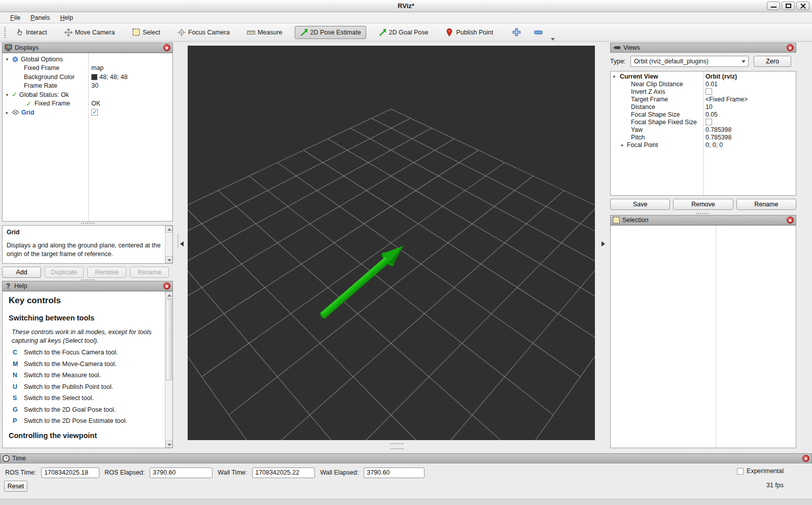  Describe the element at coordinates (87, 86) in the screenshot. I see `tree-row-frame-rate: Frame Rate 30` at that location.